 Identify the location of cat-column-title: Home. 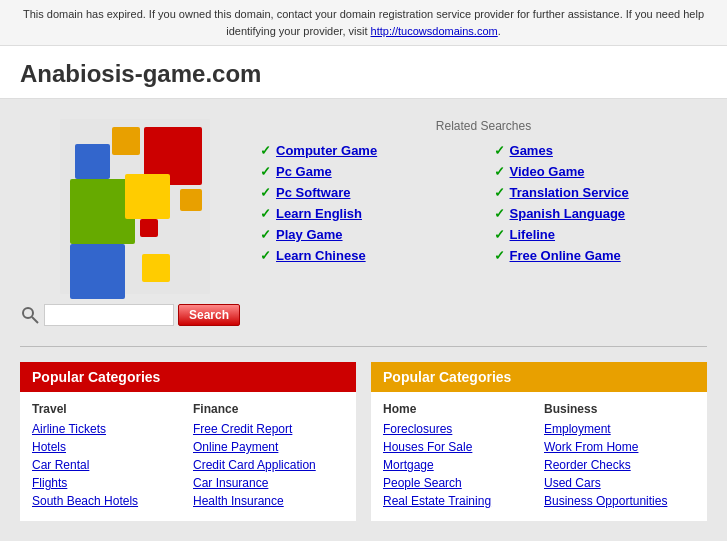
(458, 409).